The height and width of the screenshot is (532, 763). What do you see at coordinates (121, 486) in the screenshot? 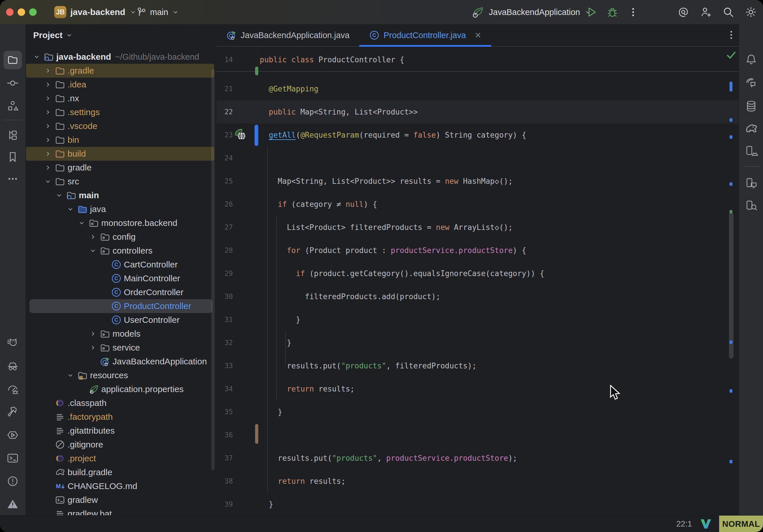
I see `tree-item-CHANGELOG.md: M CHANGELOG.md` at bounding box center [121, 486].